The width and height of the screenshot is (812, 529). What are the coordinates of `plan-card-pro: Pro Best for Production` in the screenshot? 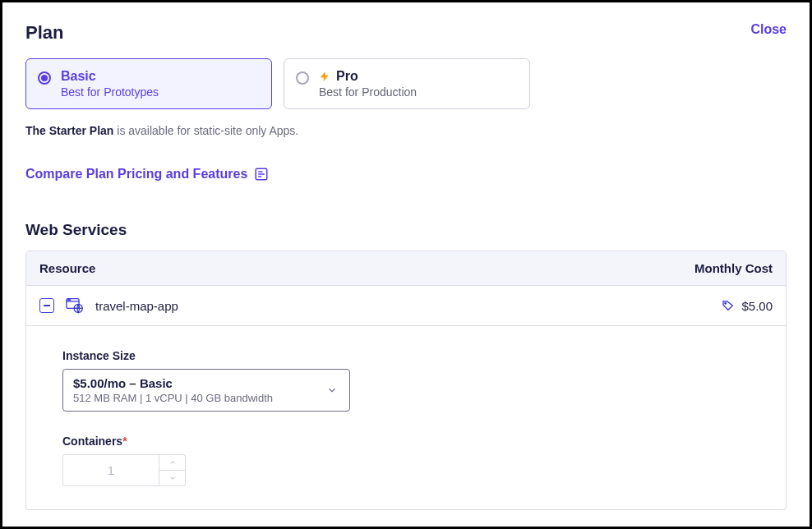 It's located at (407, 84).